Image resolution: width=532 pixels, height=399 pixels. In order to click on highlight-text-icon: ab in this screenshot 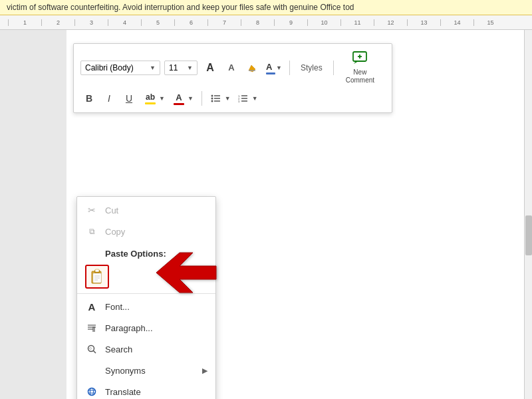, I will do `click(150, 97)`.